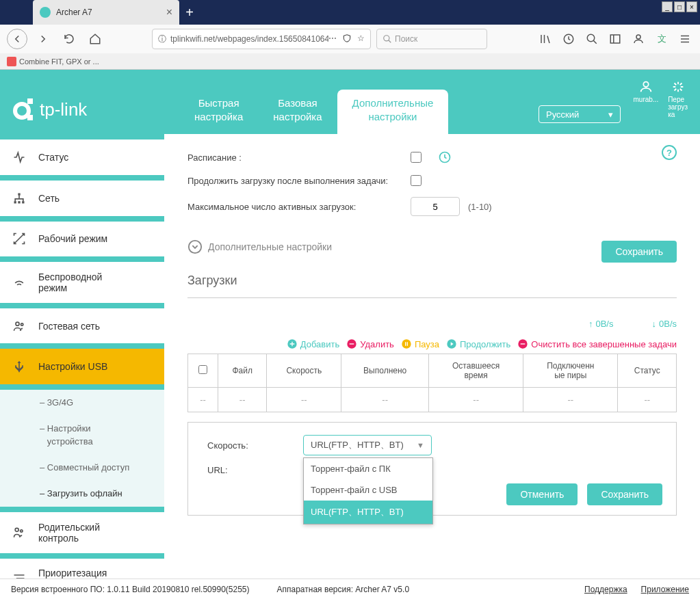 The width and height of the screenshot is (700, 599). What do you see at coordinates (350, 12) in the screenshot?
I see `title-bar: Archer A7 × + _ □ ×` at bounding box center [350, 12].